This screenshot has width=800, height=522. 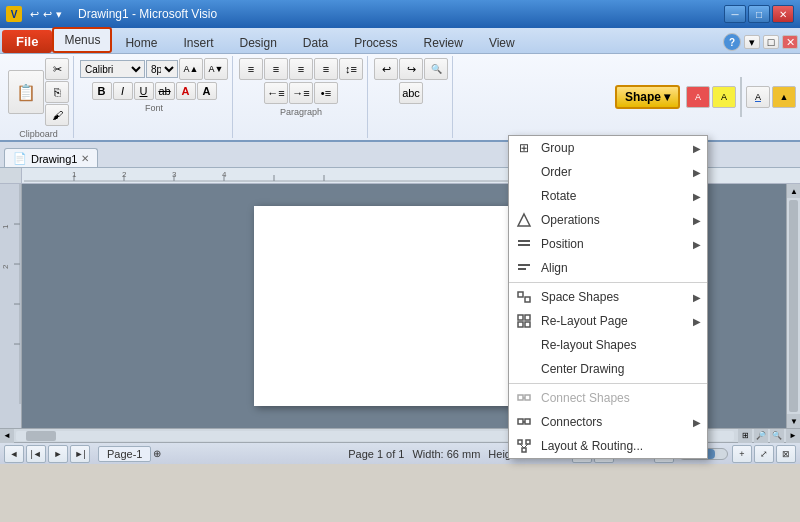 What do you see at coordinates (41, 436) in the screenshot?
I see `h-scroll-thumb` at bounding box center [41, 436].